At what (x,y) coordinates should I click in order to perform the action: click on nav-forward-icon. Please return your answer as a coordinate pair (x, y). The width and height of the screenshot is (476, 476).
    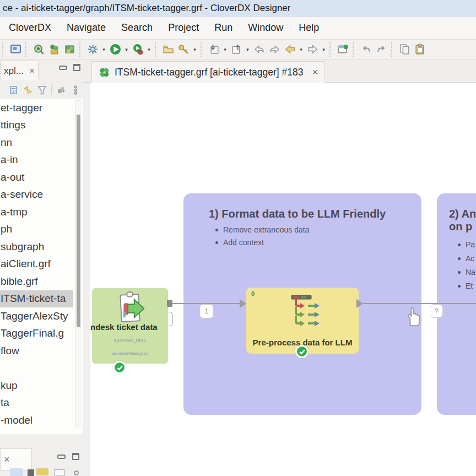
    Looking at the image, I should click on (274, 50).